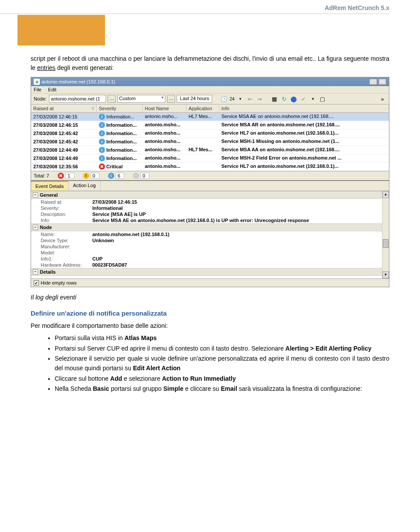  What do you see at coordinates (294, 99) in the screenshot?
I see `settings-icon: ⬤` at bounding box center [294, 99].